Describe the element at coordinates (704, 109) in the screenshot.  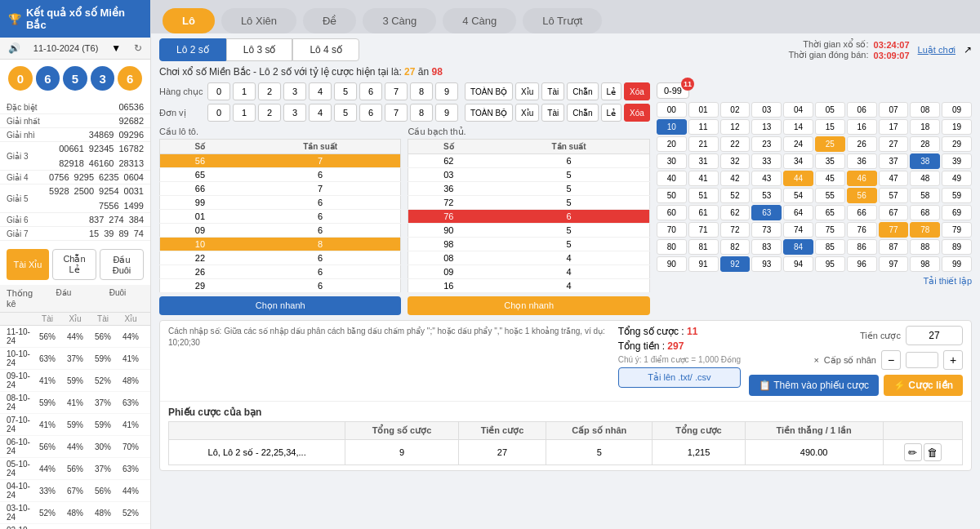
I see `selector-num-01: 01` at that location.